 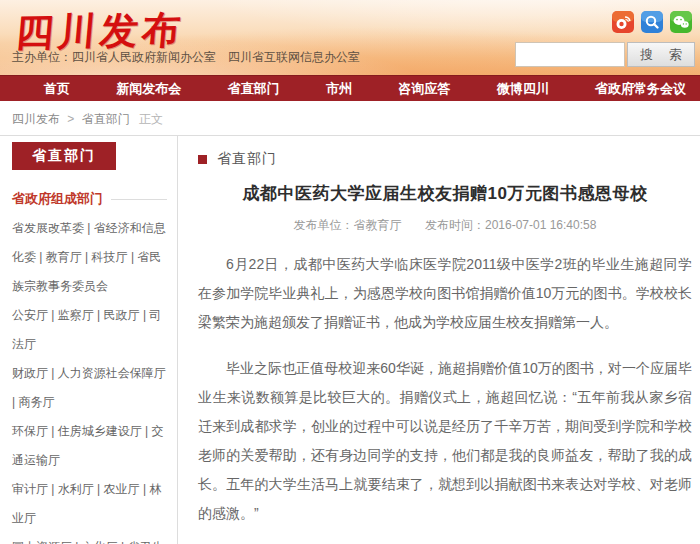 What do you see at coordinates (139, 200) in the screenshot?
I see `heading-rule` at bounding box center [139, 200].